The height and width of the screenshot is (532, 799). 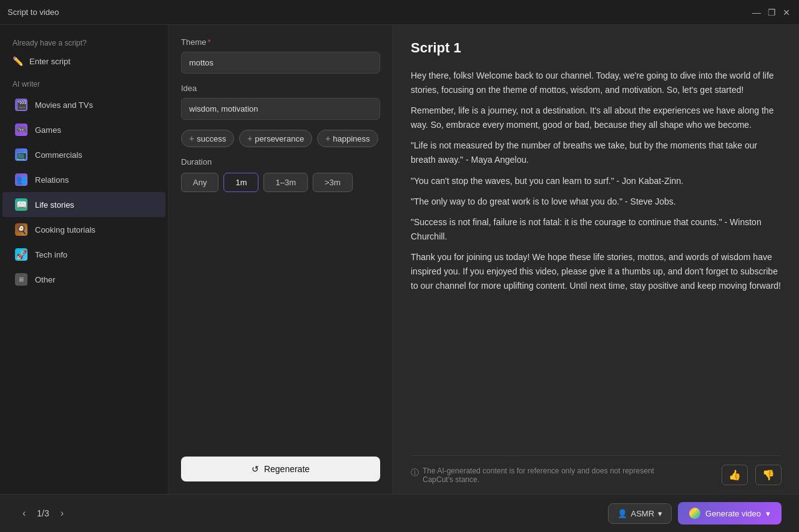 I want to click on pagination: ‹ 1/3 ›, so click(x=43, y=513).